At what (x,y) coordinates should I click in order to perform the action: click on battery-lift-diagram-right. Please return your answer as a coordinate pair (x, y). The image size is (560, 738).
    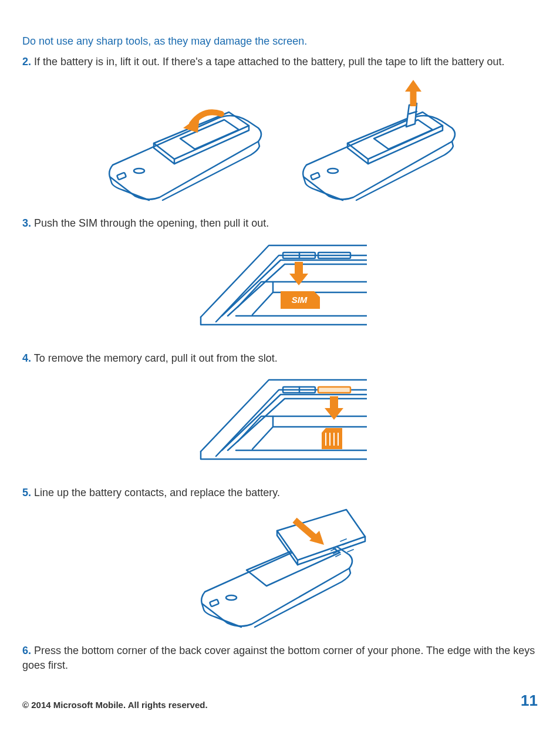
    Looking at the image, I should click on (377, 141).